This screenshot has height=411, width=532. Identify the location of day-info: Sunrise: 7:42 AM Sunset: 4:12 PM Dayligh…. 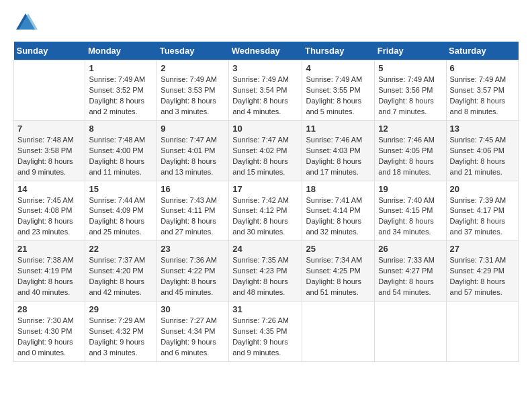
(265, 217).